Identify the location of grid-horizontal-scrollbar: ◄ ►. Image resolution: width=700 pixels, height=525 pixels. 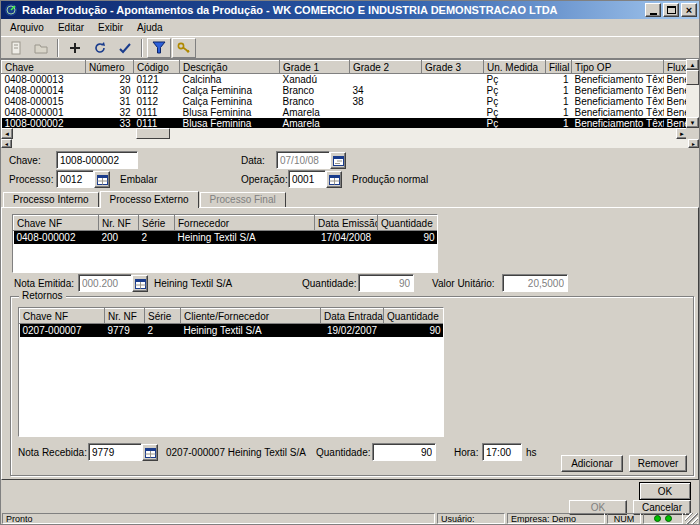
(344, 134).